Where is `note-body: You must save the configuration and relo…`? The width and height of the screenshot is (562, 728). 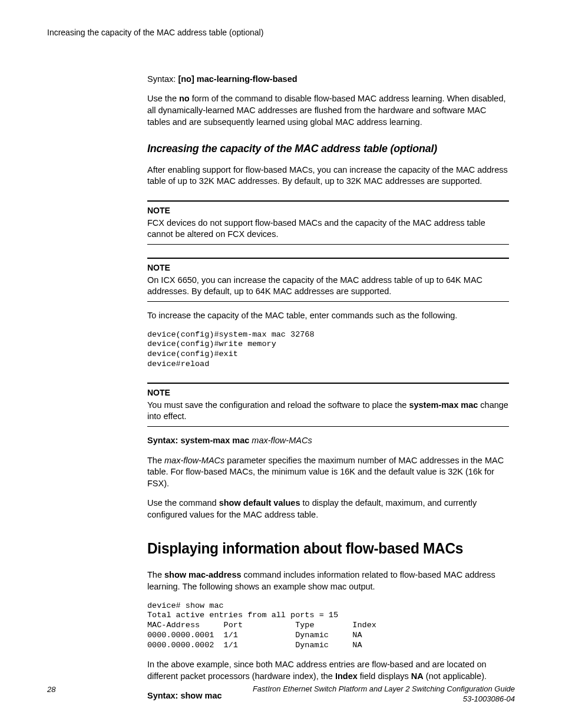
note-body: You must save the configuration and relo… is located at coordinates (328, 411).